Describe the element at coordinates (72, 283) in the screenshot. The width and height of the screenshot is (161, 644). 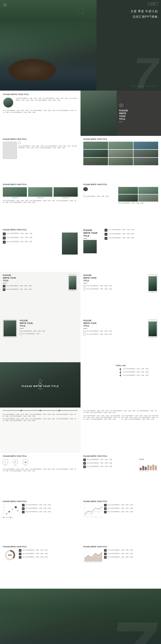
I see `slide10-screen-img` at that location.